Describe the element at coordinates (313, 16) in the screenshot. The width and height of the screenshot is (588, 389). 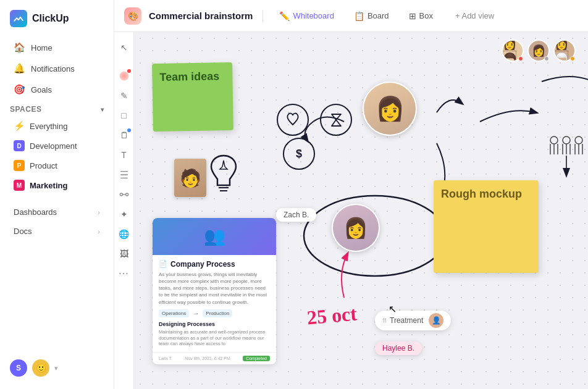
I see `tab-whiteboard-label: Whiteboard` at that location.